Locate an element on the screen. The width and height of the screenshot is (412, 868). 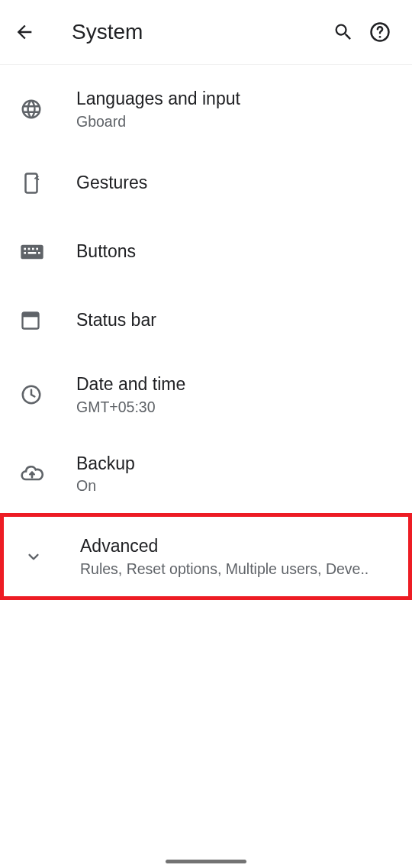
item-gestures: Gestures is located at coordinates (206, 183).